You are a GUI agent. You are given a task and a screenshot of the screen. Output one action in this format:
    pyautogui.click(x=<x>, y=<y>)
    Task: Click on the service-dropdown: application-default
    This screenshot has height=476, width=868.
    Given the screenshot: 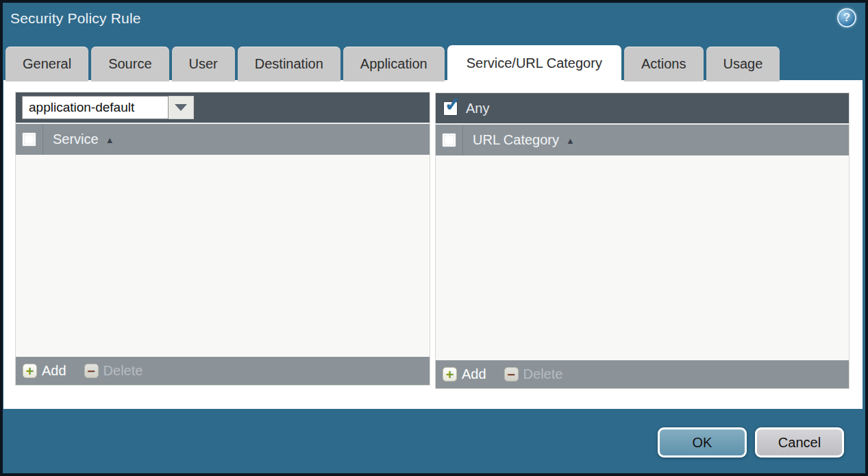 What is the action you would take?
    pyautogui.click(x=108, y=108)
    